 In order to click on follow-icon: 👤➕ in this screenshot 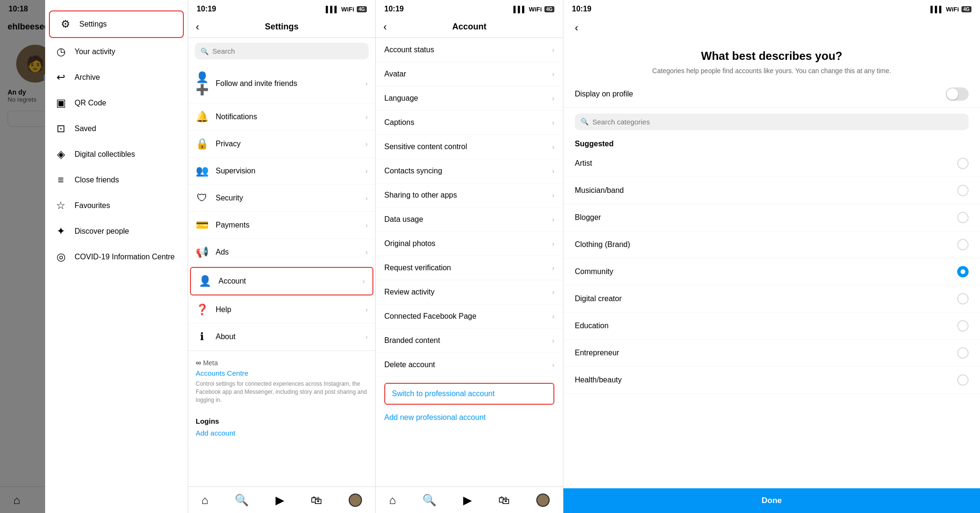, I will do `click(202, 84)`.